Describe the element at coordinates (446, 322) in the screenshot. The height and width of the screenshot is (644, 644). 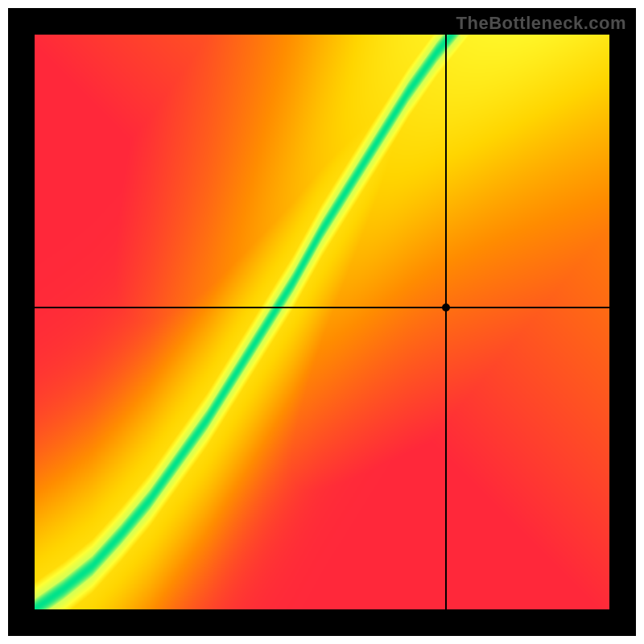
I see `crosshair-vertical` at that location.